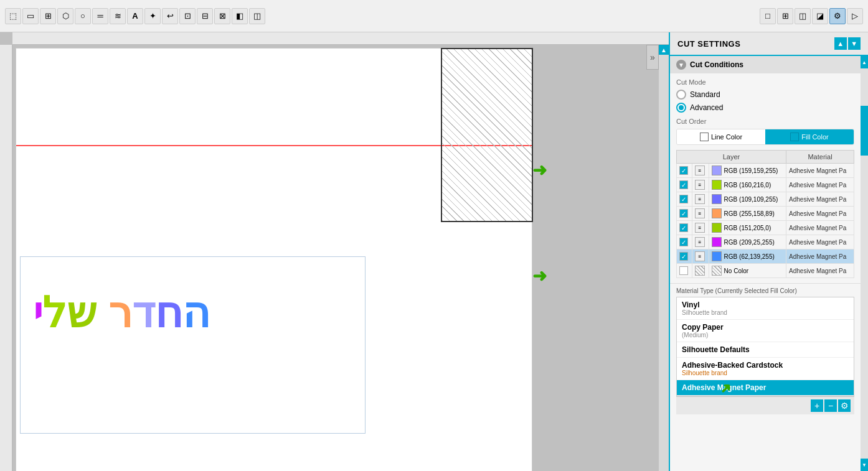 The height and width of the screenshot is (471, 868). What do you see at coordinates (831, 406) in the screenshot?
I see `remove-material-btn: −` at bounding box center [831, 406].